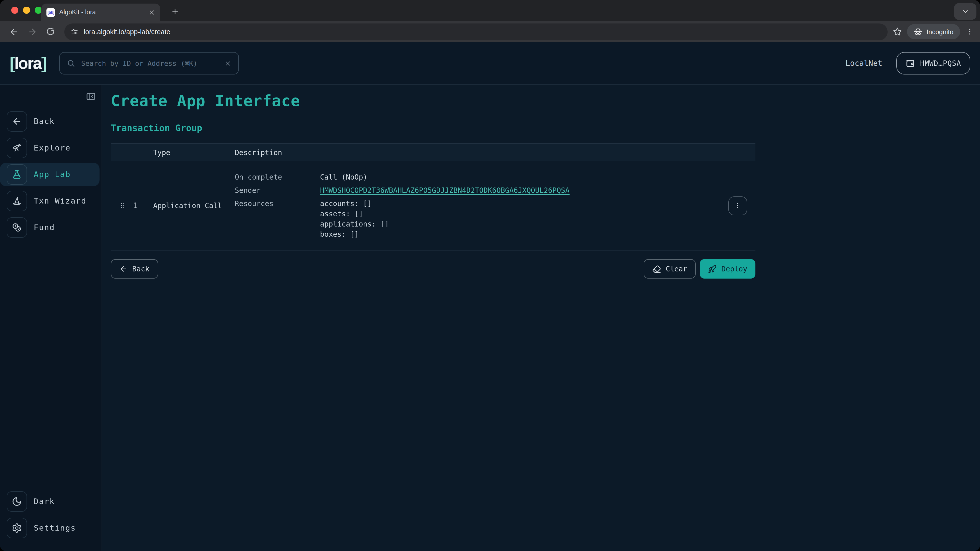  What do you see at coordinates (28, 63) in the screenshot?
I see `logo-text: lora` at bounding box center [28, 63].